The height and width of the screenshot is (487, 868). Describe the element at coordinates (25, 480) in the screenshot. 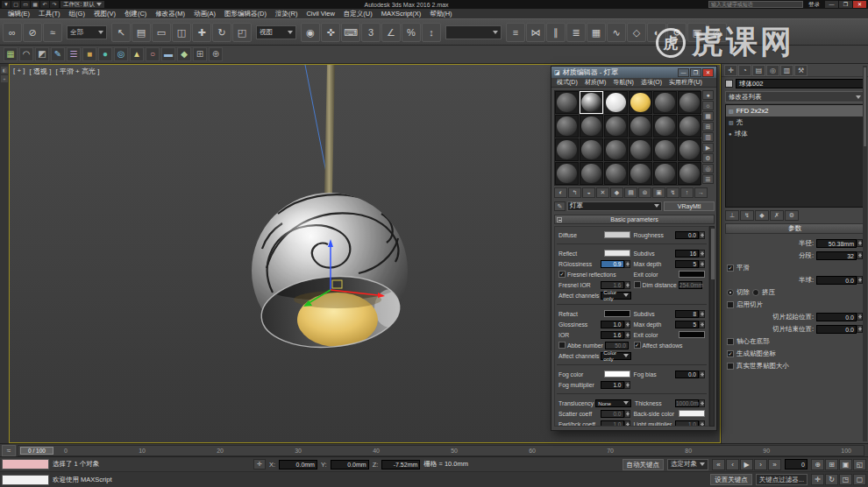

I see `maxscript-mini-listener` at that location.